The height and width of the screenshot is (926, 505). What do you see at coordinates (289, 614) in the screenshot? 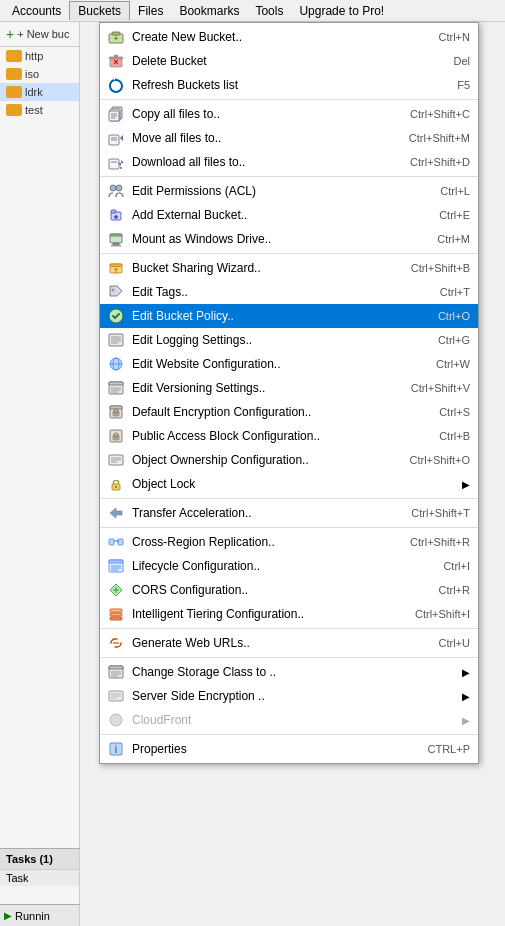
I see `menu-item-intelligent-tiering: Intelligent Tiering Configuration..Ctrl+…` at bounding box center [289, 614].